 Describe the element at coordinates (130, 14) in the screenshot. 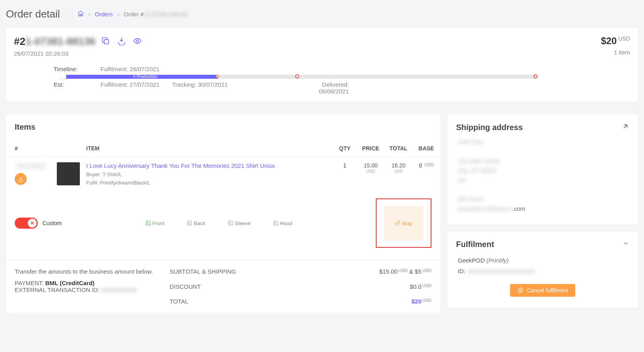

I see `breadcrumb: » Orders » Order #21-07381-88136` at that location.